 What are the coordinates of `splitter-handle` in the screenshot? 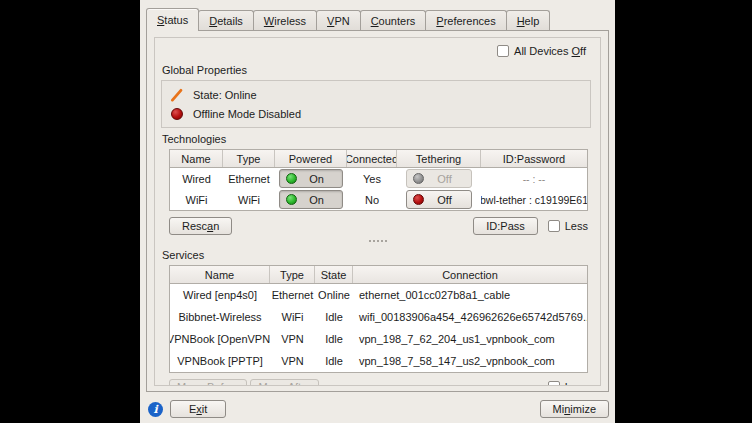 It's located at (378, 241).